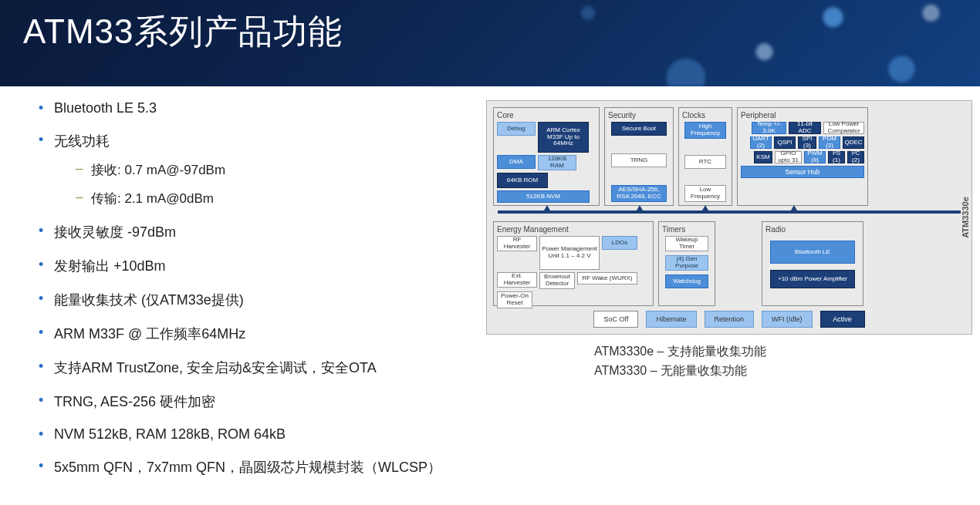  I want to click on slide-title: ATM33系列产品功能, so click(490, 32).